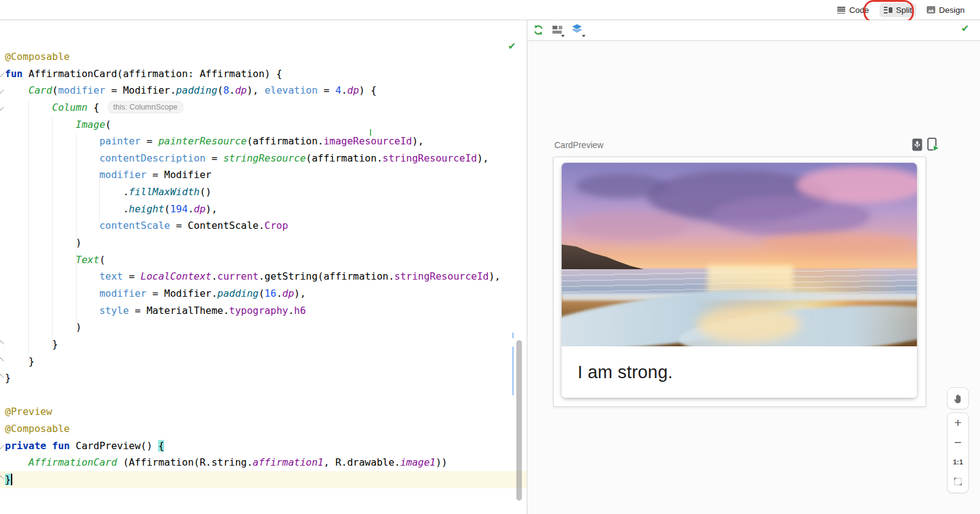 Image resolution: width=980 pixels, height=514 pixels. Describe the element at coordinates (748, 324) in the screenshot. I see `stream-glow-art` at that location.